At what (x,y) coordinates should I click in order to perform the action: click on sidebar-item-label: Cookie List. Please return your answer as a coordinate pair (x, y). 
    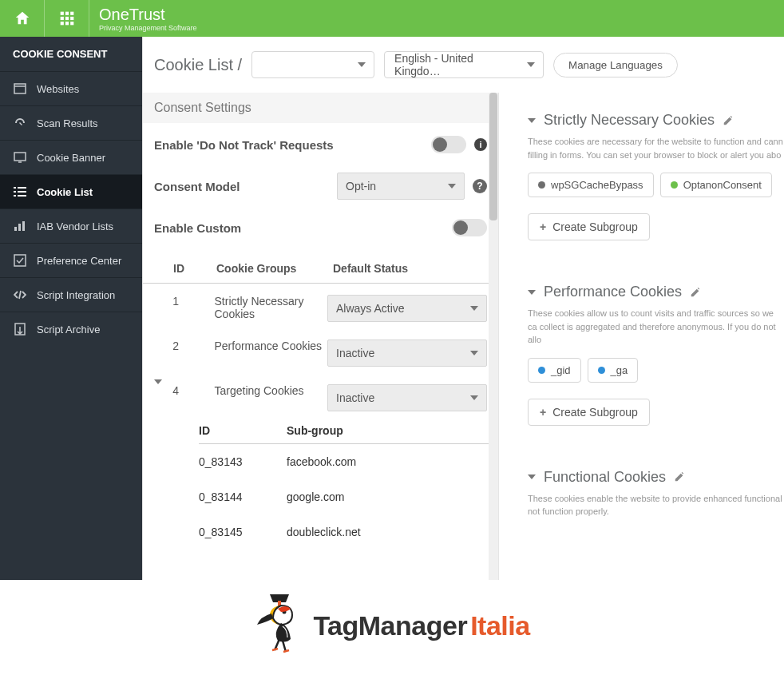
    Looking at the image, I should click on (65, 192).